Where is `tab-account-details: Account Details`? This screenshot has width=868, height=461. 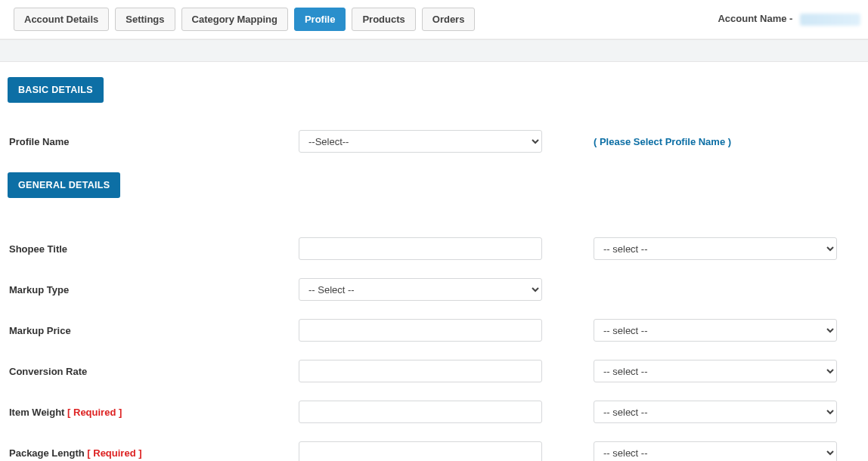
tab-account-details: Account Details is located at coordinates (61, 20).